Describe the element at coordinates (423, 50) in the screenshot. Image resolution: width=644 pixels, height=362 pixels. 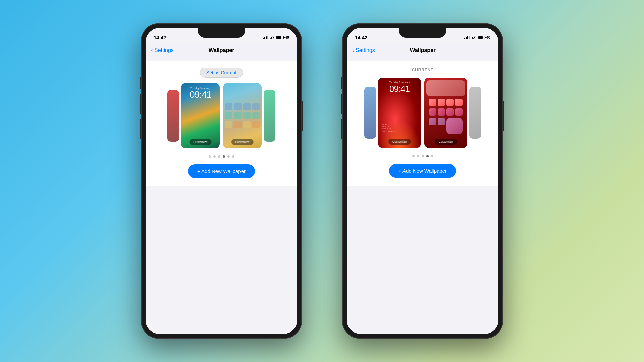
I see `nav-bar-right: ‹ Settings Wallpaper` at that location.